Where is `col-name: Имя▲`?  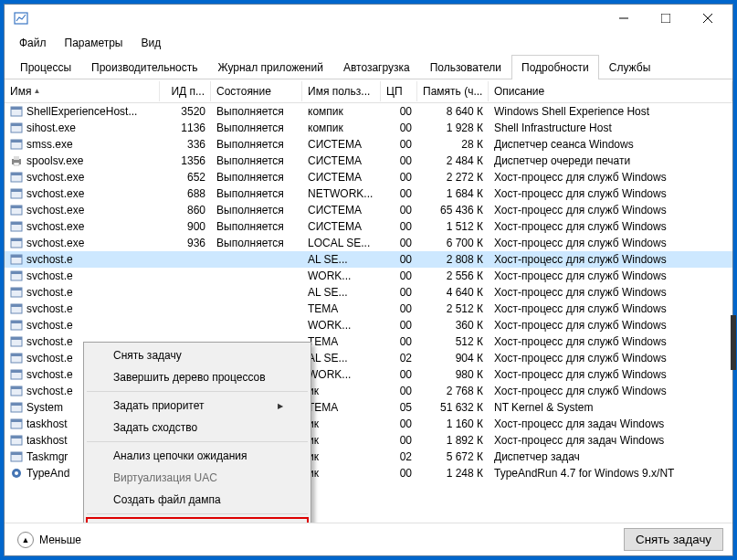 col-name: Имя▲ is located at coordinates (82, 91).